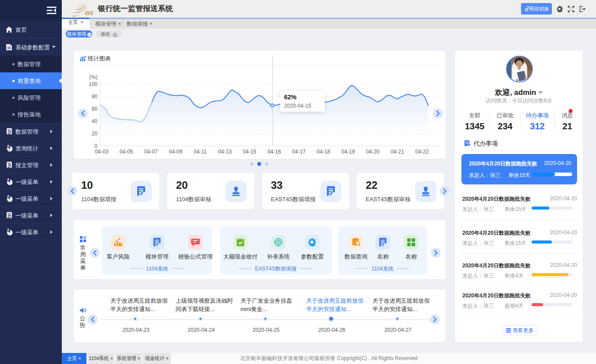  Describe the element at coordinates (101, 152) in the screenshot. I see `svg-text: 04-03` at that location.